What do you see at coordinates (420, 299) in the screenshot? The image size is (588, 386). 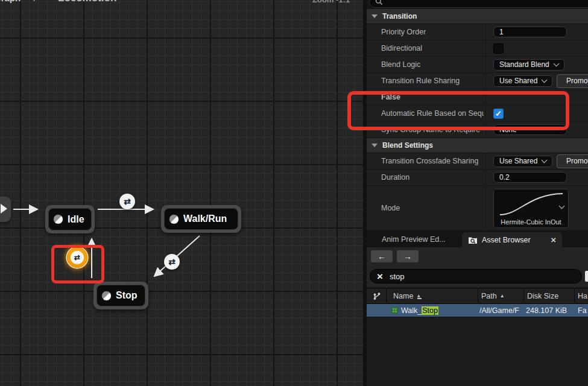 I see `sort-icon-base` at bounding box center [420, 299].